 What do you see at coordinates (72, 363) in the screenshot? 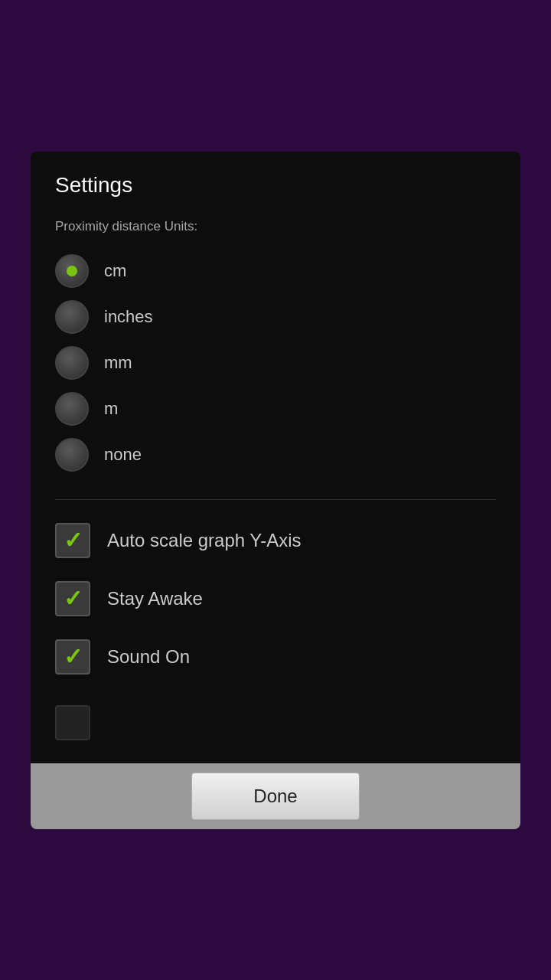
I see `radio-circle-mm` at bounding box center [72, 363].